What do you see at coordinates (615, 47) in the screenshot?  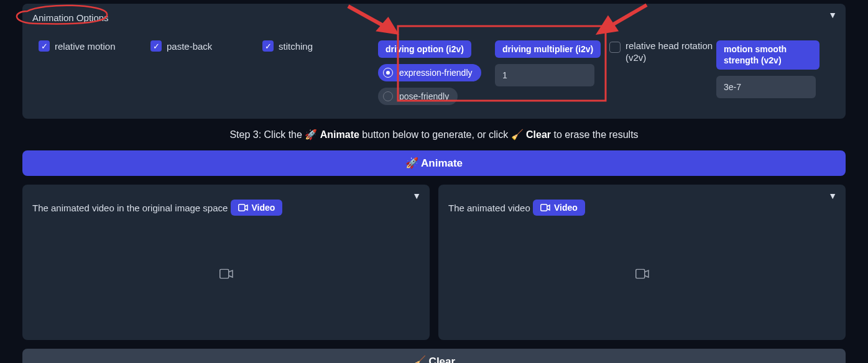 I see `checkbox-empty-icon` at bounding box center [615, 47].